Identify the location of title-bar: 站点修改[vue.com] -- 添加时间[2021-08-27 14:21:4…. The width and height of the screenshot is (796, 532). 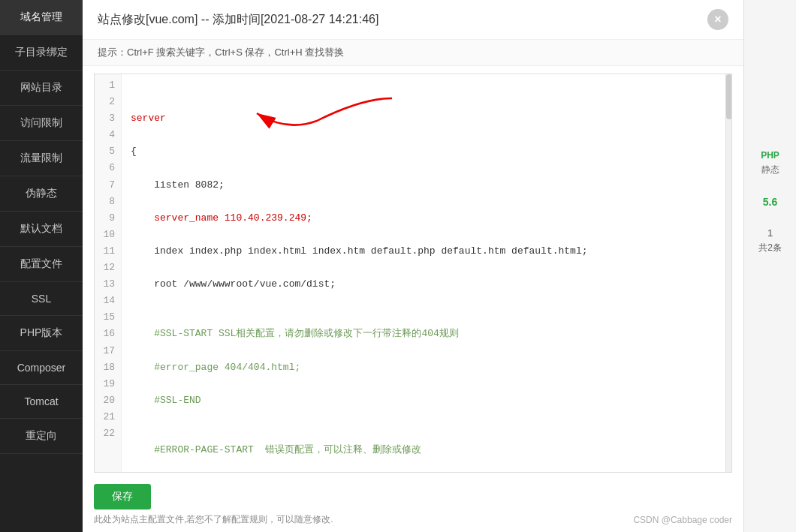
(413, 20).